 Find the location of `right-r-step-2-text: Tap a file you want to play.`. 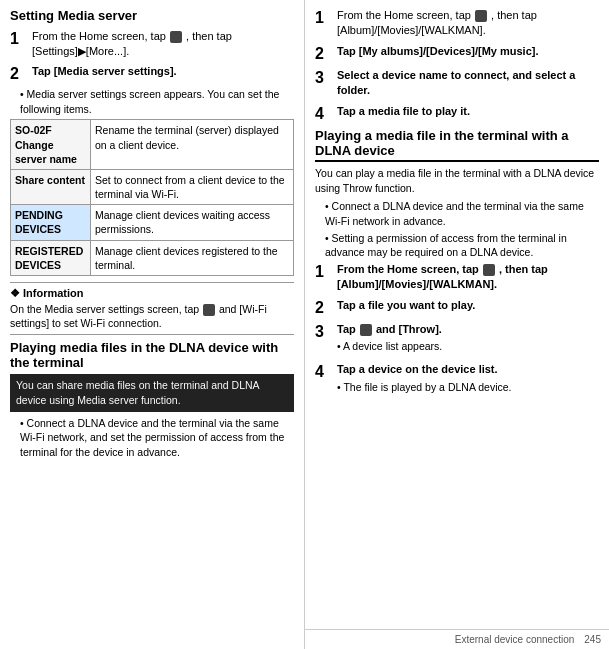

right-r-step-2-text: Tap a file you want to play. is located at coordinates (468, 308).